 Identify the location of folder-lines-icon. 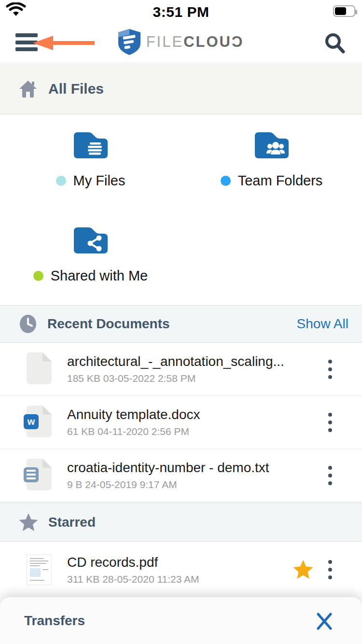
(91, 145).